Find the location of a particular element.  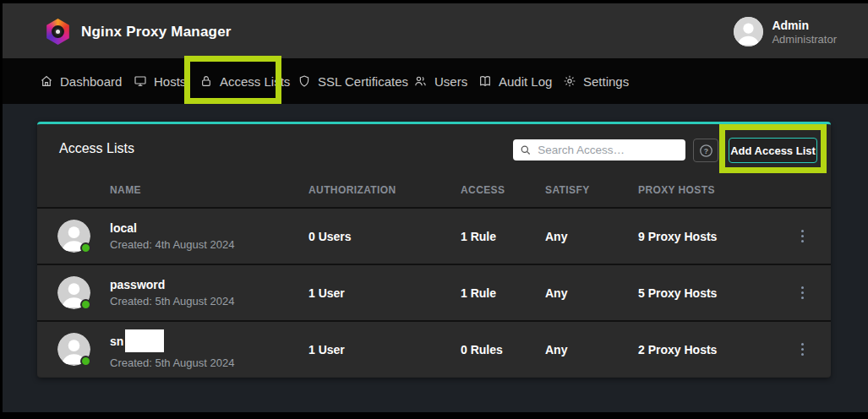

proxy-hosts-value: 9 Proxy Hosts is located at coordinates (706, 237).